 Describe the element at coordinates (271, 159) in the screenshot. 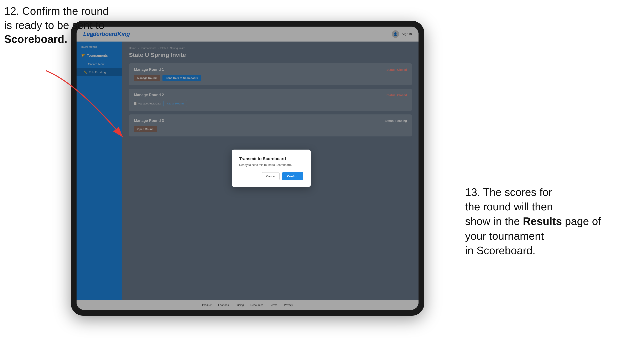

I see `dialog-title: Transmit to Scoreboard` at that location.